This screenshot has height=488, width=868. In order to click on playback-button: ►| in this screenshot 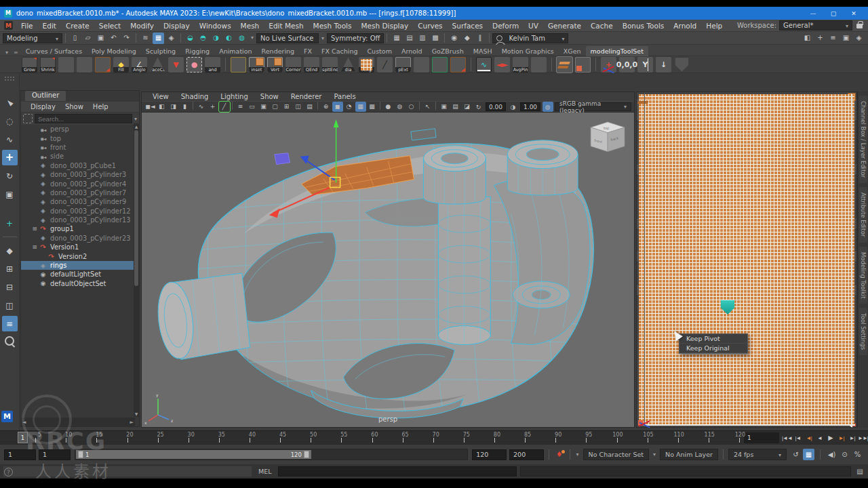, I will do `click(841, 438)`.